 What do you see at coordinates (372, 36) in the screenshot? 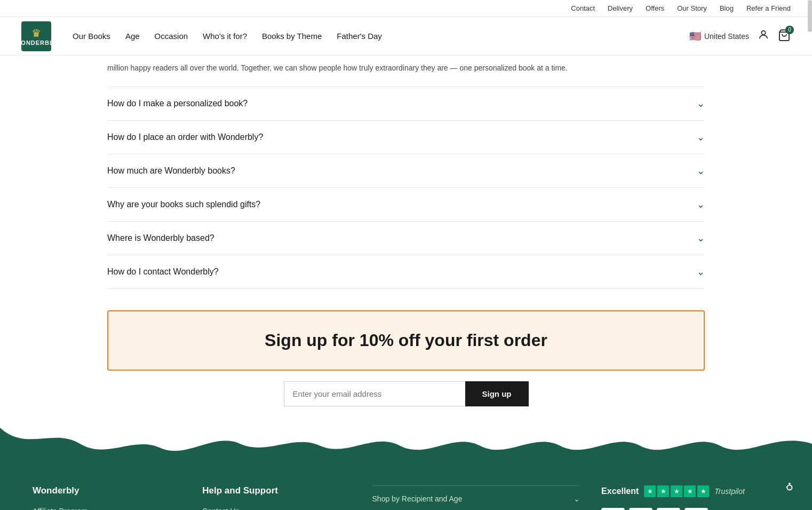
I see `nav-links: Our Books Age Occasion Who's it for? Boo…` at bounding box center [372, 36].